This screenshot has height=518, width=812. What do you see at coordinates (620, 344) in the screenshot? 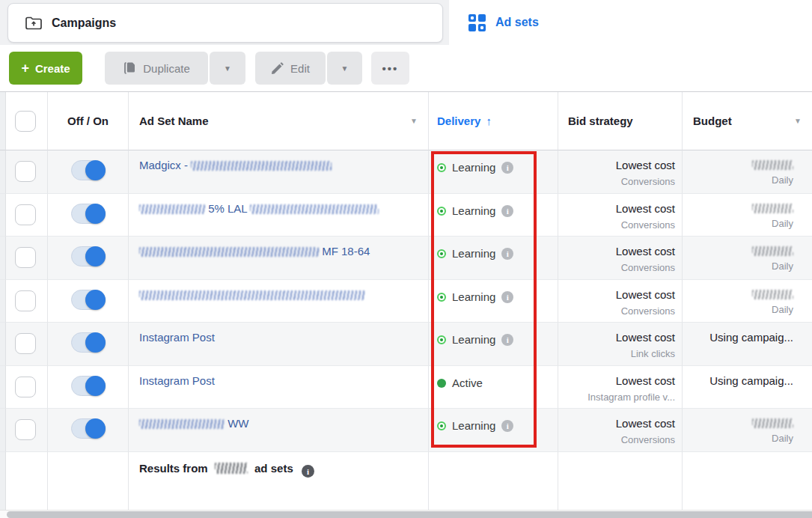
I see `bid-strategy-cell: Lowest costLink clicks` at bounding box center [620, 344].